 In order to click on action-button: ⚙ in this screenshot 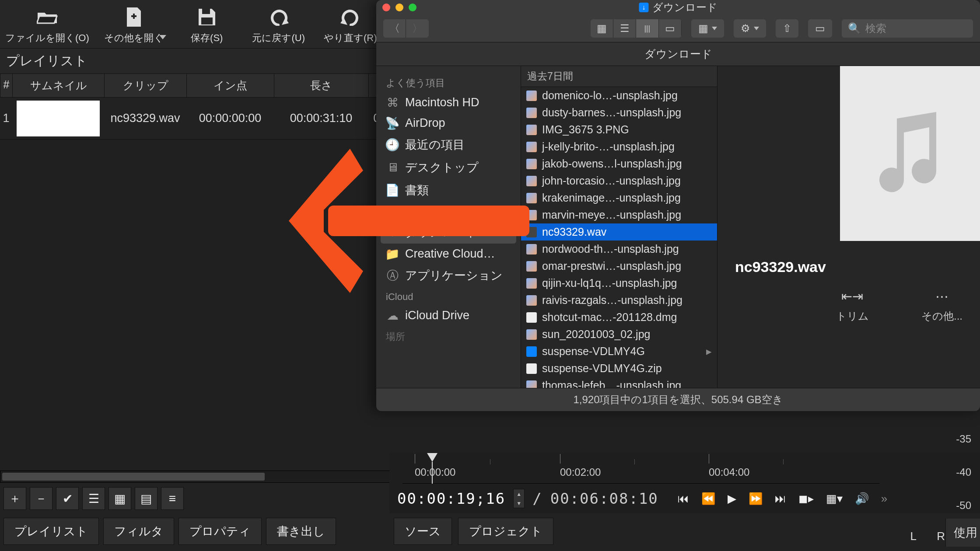, I will do `click(750, 28)`.